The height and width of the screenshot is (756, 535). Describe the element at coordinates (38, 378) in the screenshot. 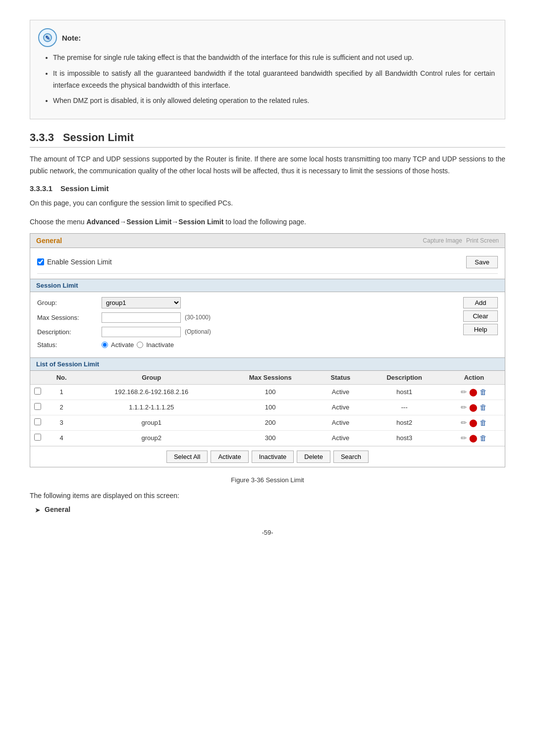

I see `col-checkbox` at that location.